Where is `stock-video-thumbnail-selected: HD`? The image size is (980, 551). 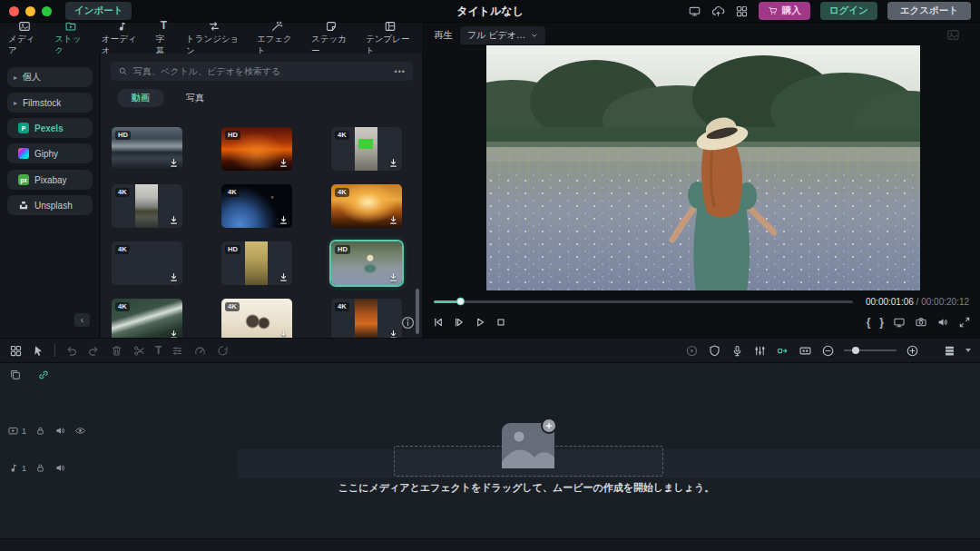
stock-video-thumbnail-selected: HD is located at coordinates (367, 263).